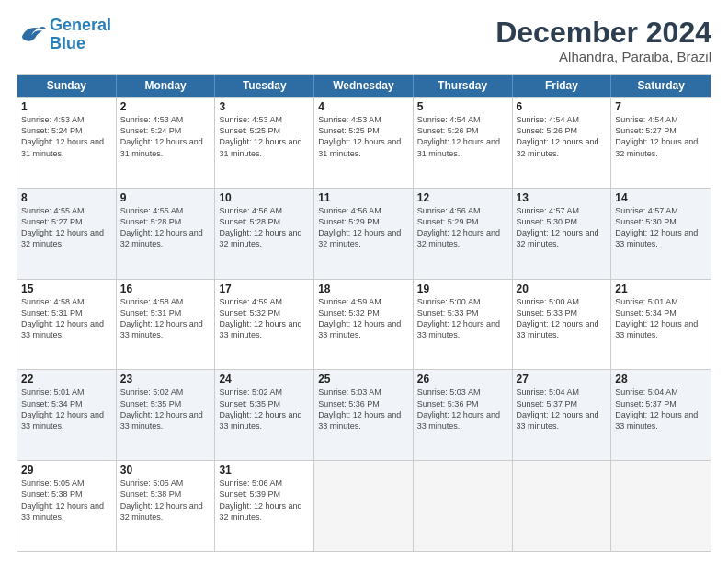  What do you see at coordinates (166, 143) in the screenshot?
I see `calendar-cell: 2Sunrise: 4:53 AM Sunset: 5:24 PM Daylig…` at bounding box center [166, 143].